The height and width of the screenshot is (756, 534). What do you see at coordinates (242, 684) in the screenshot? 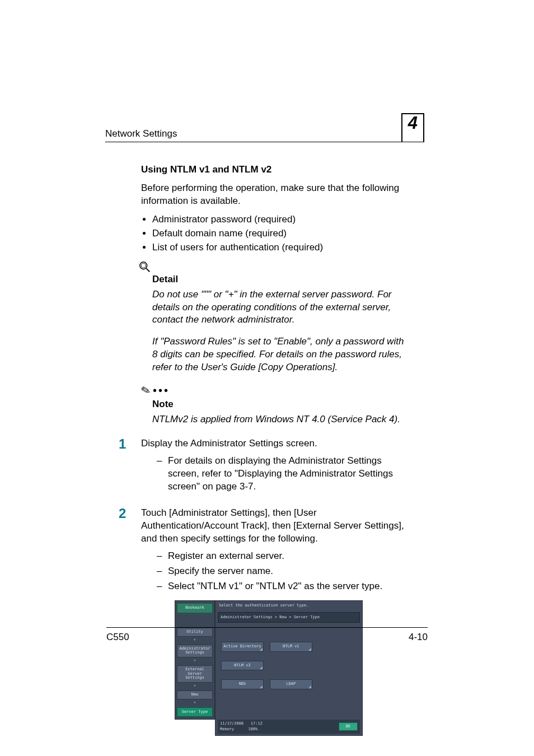
I see `option-nds: NDS` at bounding box center [242, 684].